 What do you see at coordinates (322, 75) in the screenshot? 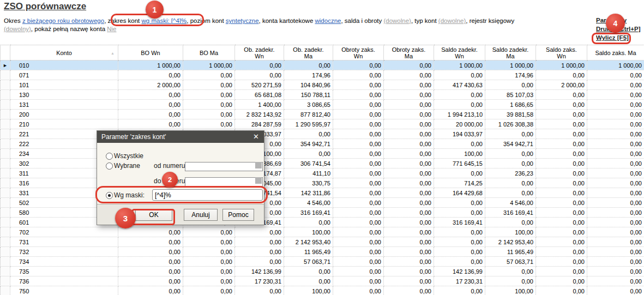
I see `table-row: 0710,000,000,00174,960,000,000,00174,960…` at bounding box center [322, 75].